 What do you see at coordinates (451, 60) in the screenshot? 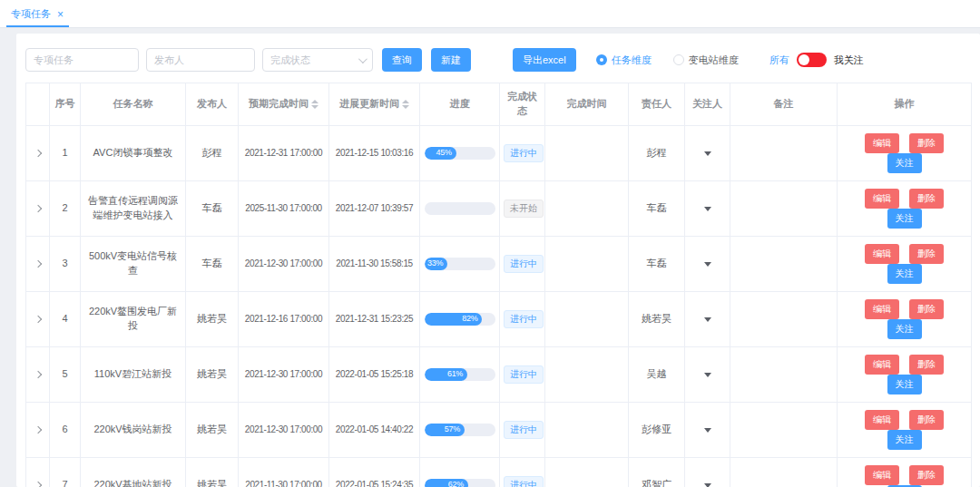
I see `create-button: 新建` at bounding box center [451, 60].